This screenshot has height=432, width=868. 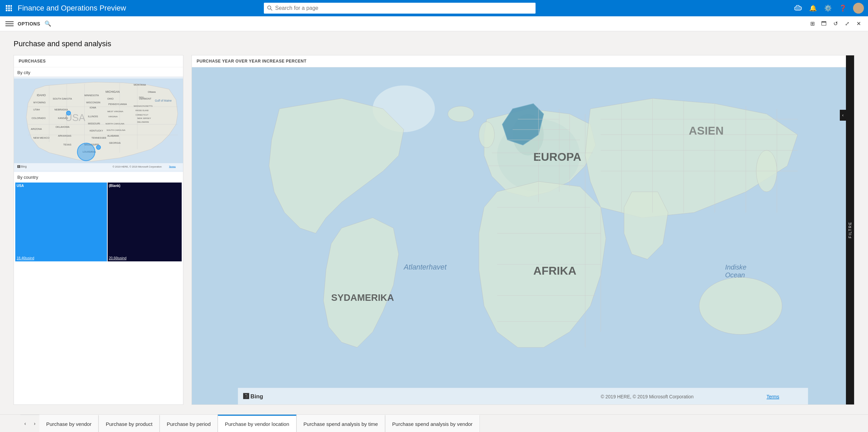 What do you see at coordinates (270, 8) in the screenshot?
I see `search-icon` at bounding box center [270, 8].